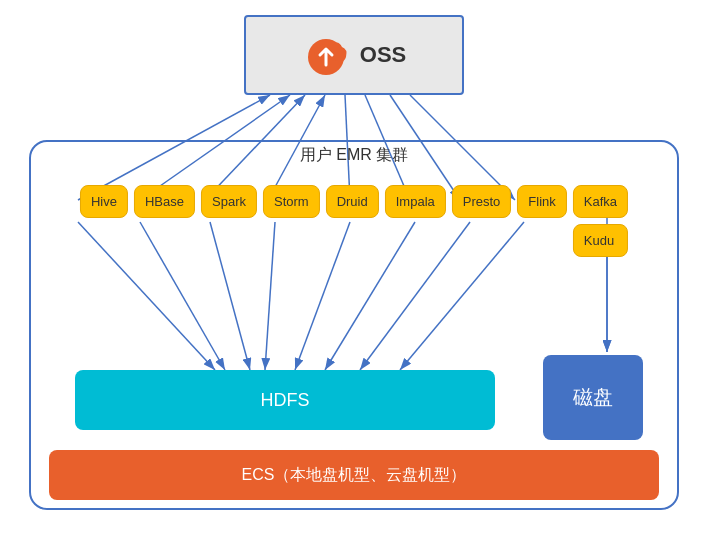 The width and height of the screenshot is (708, 537). I want to click on disk-box: 磁盘, so click(593, 398).